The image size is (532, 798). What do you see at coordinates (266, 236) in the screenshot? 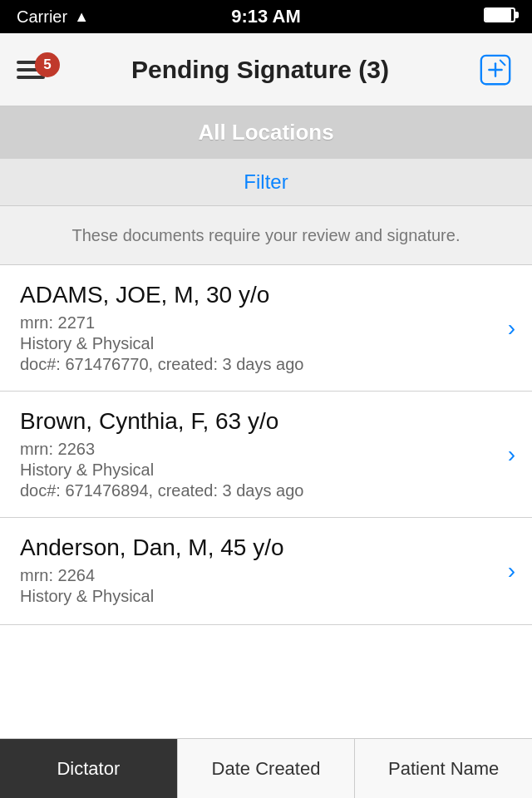
I see `description-section: These documents require your review and …` at bounding box center [266, 236].